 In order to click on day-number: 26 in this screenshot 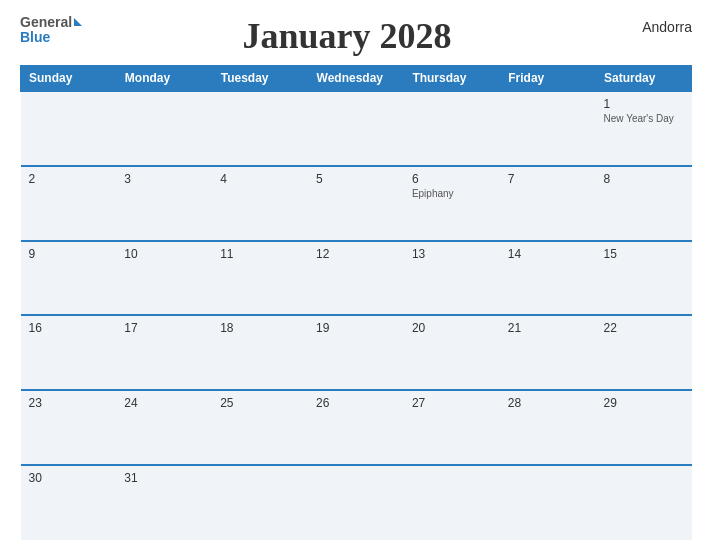, I will do `click(356, 403)`.